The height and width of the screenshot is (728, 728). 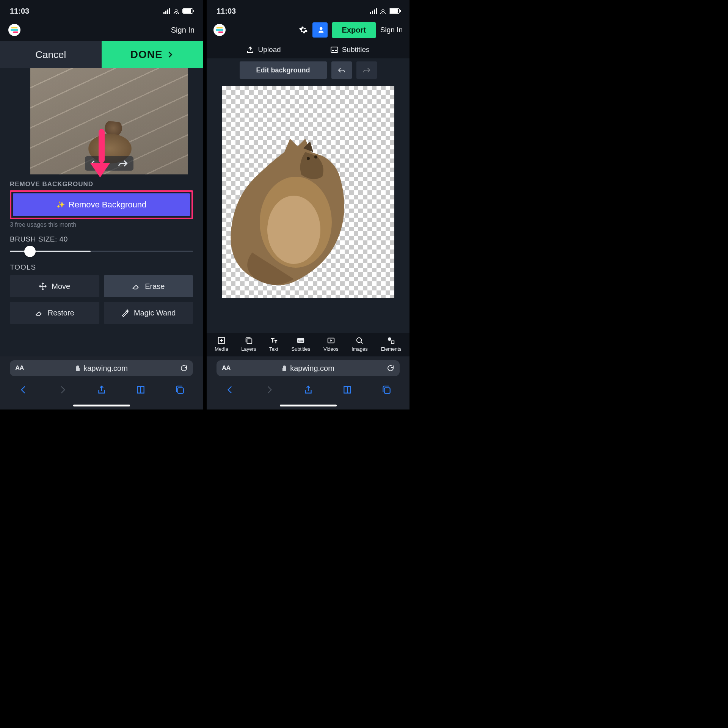 What do you see at coordinates (221, 344) in the screenshot?
I see `tab-media: Media` at bounding box center [221, 344].